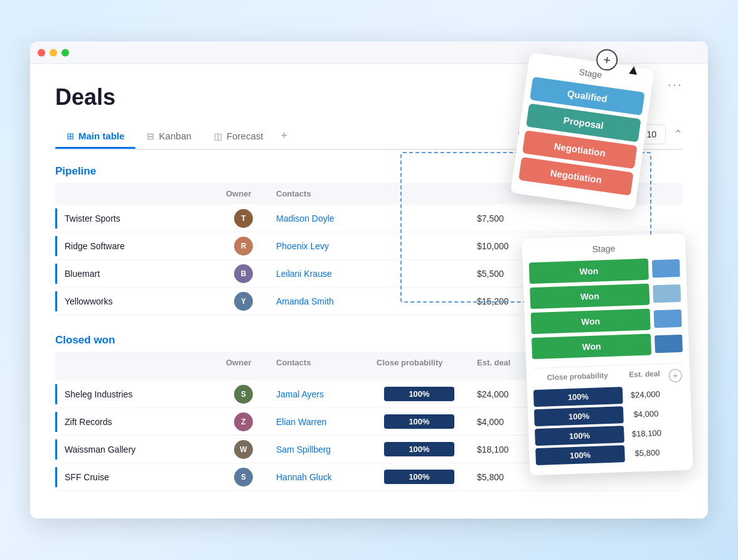 The image size is (738, 560). I want to click on row-est-deal-0: $7,500, so click(495, 218).